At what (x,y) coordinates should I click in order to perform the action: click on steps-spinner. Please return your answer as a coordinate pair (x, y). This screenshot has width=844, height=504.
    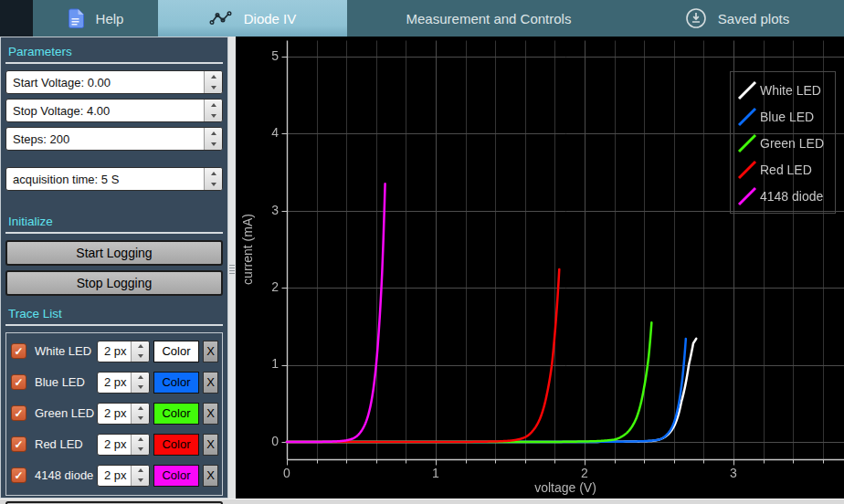
    Looking at the image, I should click on (213, 139).